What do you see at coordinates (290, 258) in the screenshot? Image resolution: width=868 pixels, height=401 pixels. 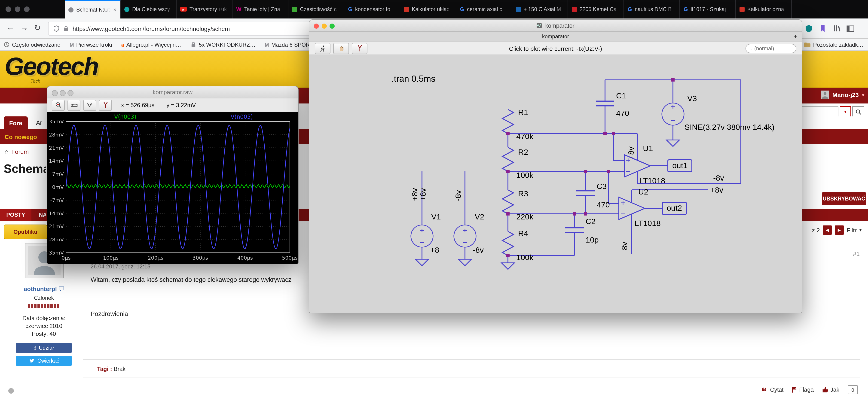 I see `x-tick-label: 500µs` at bounding box center [290, 258].